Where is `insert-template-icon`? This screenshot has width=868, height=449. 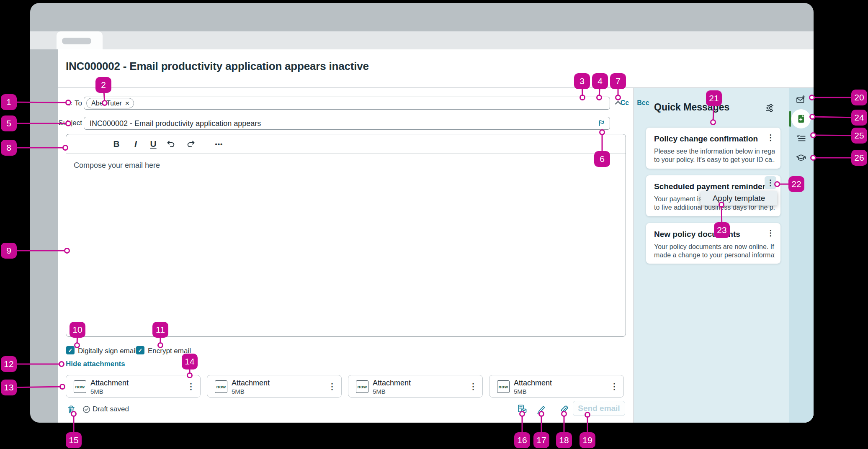 insert-template-icon is located at coordinates (522, 409).